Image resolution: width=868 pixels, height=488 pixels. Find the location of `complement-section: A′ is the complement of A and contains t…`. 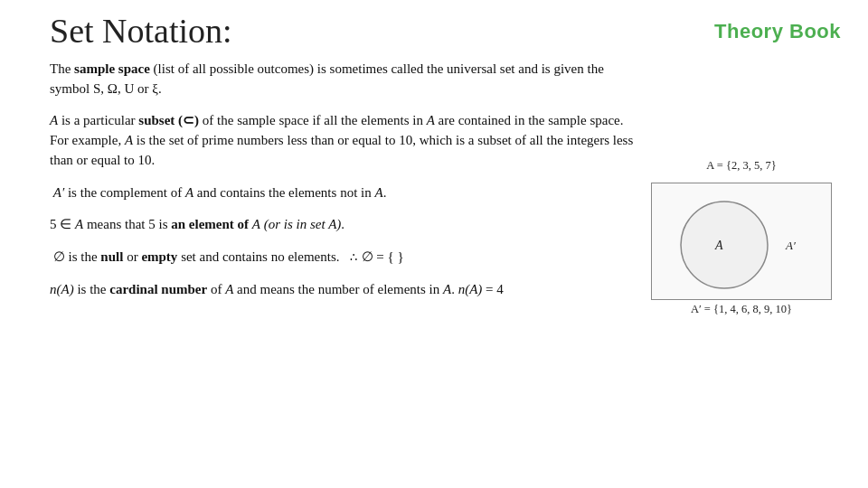

complement-section: A′ is the complement of A and contains t… is located at coordinates (345, 193).